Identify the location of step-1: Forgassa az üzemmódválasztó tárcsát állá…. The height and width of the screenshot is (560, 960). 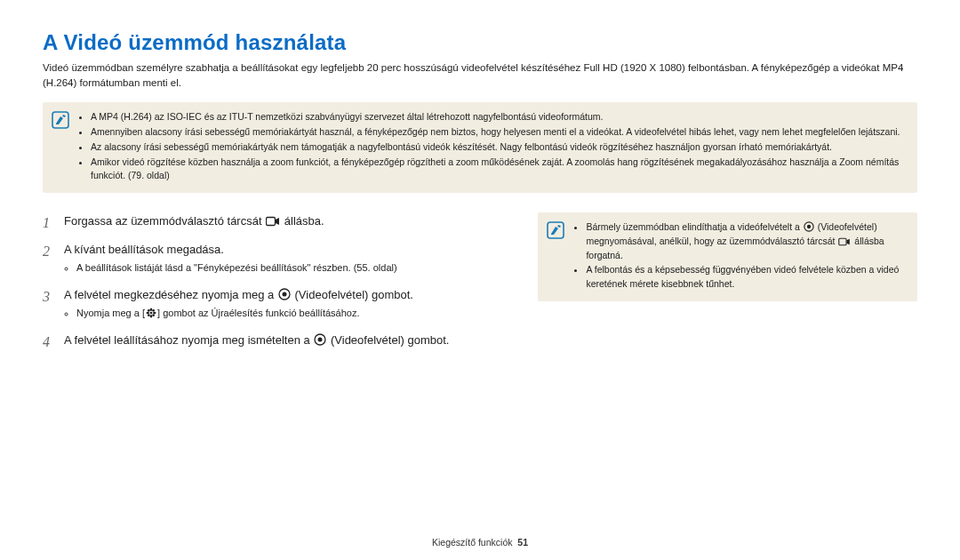
(274, 221).